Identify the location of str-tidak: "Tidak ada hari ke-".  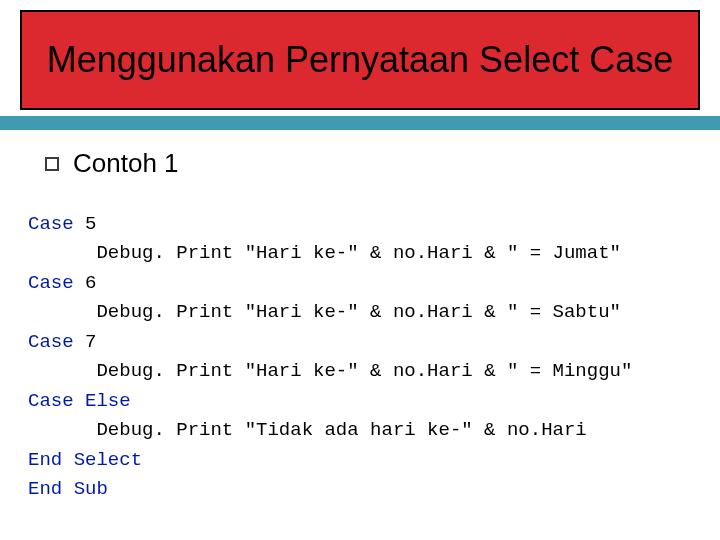
(359, 430).